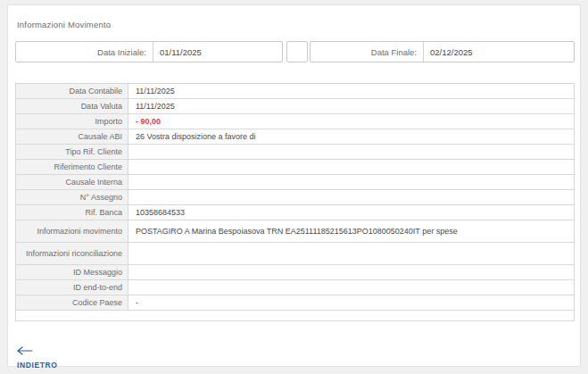 Image resolution: width=588 pixels, height=374 pixels. Describe the element at coordinates (297, 52) in the screenshot. I see `filter-middle-box` at that location.